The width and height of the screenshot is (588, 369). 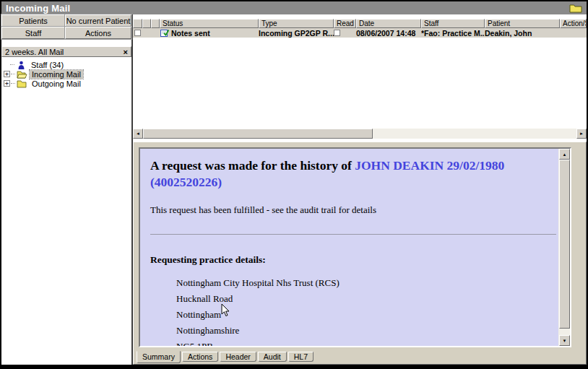 What do you see at coordinates (66, 84) in the screenshot?
I see `tree-item-outgoing-mail: + Outgoing Mail` at bounding box center [66, 84].